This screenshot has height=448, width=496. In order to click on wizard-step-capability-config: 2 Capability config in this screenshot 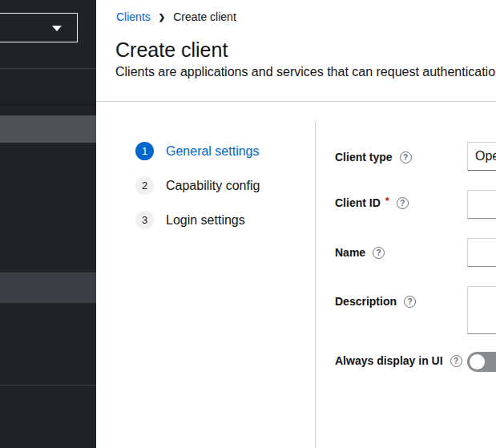, I will do `click(197, 186)`.